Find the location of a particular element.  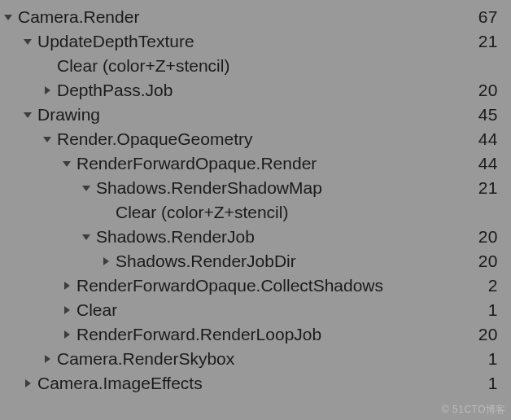

tree-row: Shadows.RenderJob20 is located at coordinates (251, 237).